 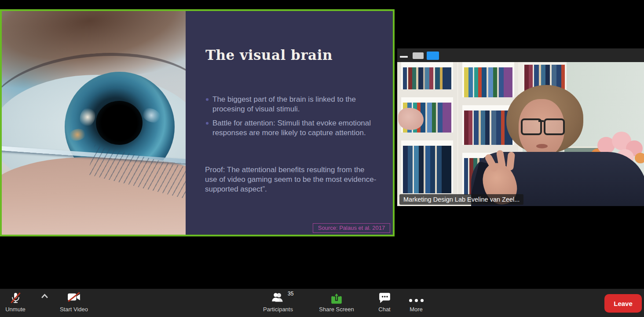 What do you see at coordinates (416, 299) in the screenshot?
I see `more-dots-icon` at bounding box center [416, 299].